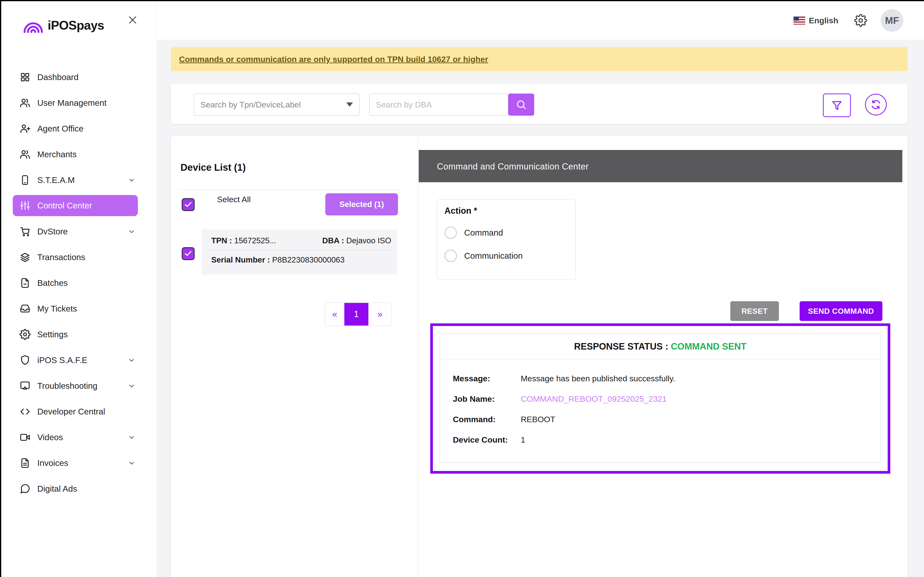 Image resolution: width=924 pixels, height=577 pixels. I want to click on language-selector: English, so click(824, 21).